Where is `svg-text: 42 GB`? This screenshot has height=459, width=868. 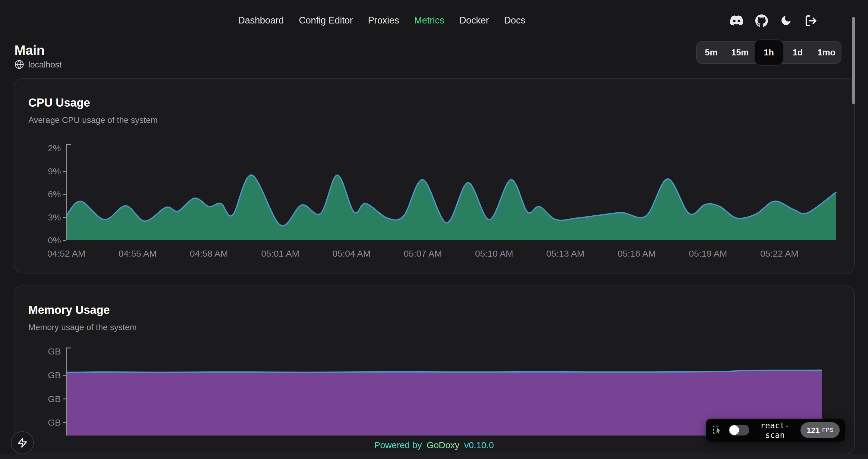 svg-text: 42 GB is located at coordinates (55, 375).